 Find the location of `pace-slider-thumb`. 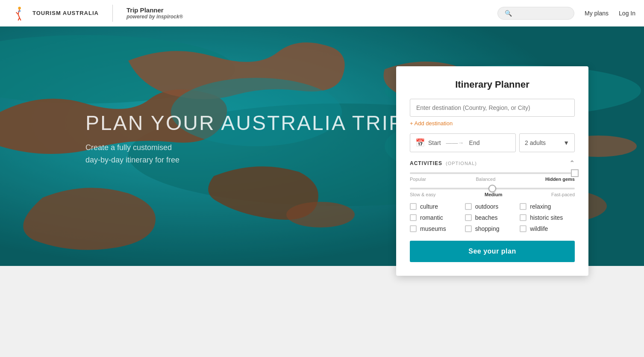

pace-slider-thumb is located at coordinates (492, 189).